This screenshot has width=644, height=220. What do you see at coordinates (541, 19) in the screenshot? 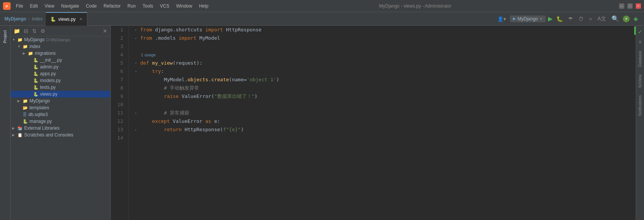
I see `run-config-arrow-icon: ▼` at bounding box center [541, 19].